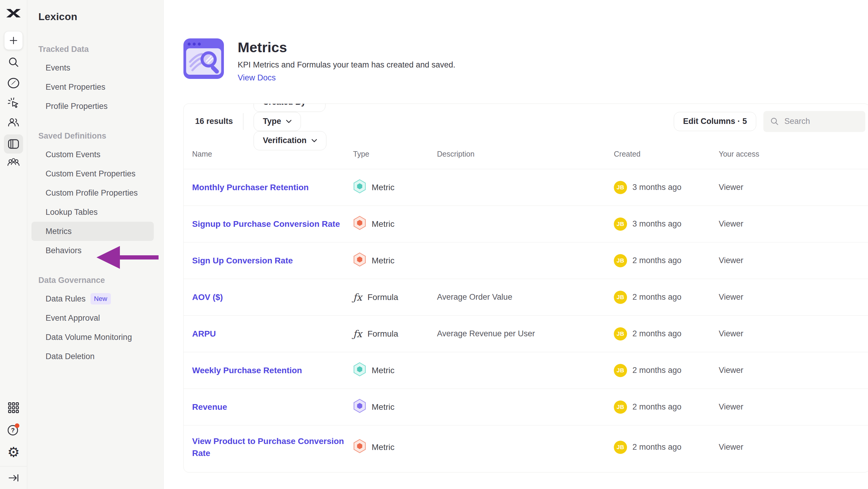  What do you see at coordinates (101, 318) in the screenshot?
I see `sidebar-item-event-approval: Event Approval` at bounding box center [101, 318].